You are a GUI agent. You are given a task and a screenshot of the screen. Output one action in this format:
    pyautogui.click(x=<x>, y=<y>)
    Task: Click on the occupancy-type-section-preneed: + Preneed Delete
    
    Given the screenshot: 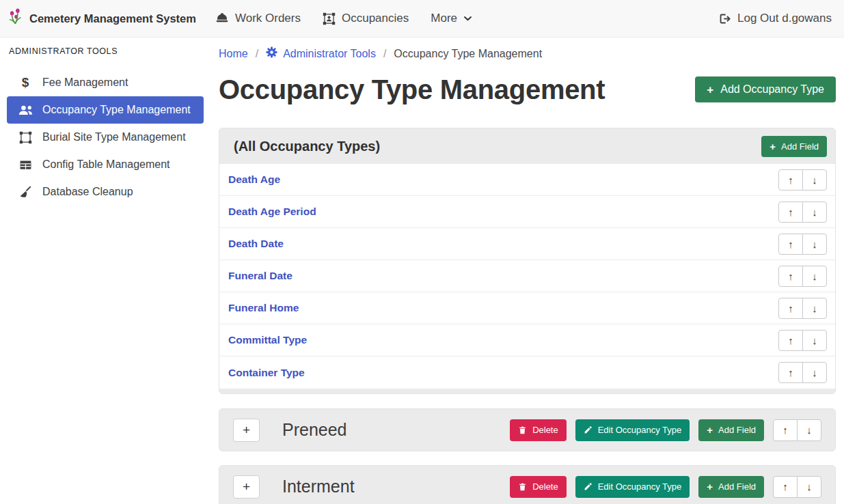 What is the action you would take?
    pyautogui.click(x=528, y=430)
    